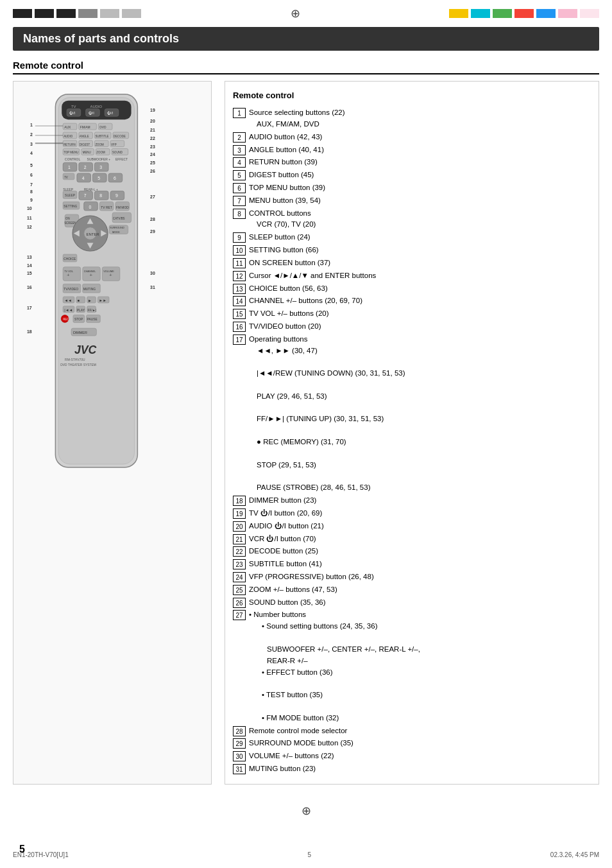 Image resolution: width=612 pixels, height=868 pixels. What do you see at coordinates (239, 188) in the screenshot?
I see `item-number: 6` at bounding box center [239, 188].